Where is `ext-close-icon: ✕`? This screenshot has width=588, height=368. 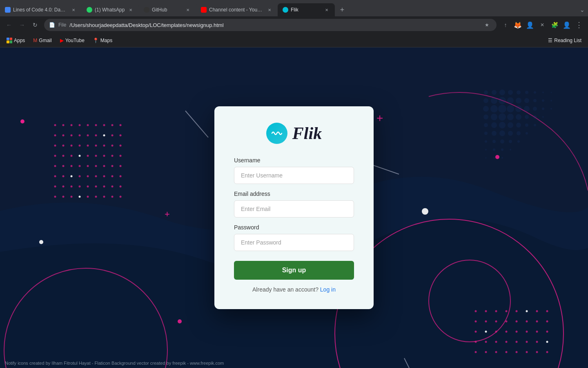 ext-close-icon: ✕ is located at coordinates (542, 25).